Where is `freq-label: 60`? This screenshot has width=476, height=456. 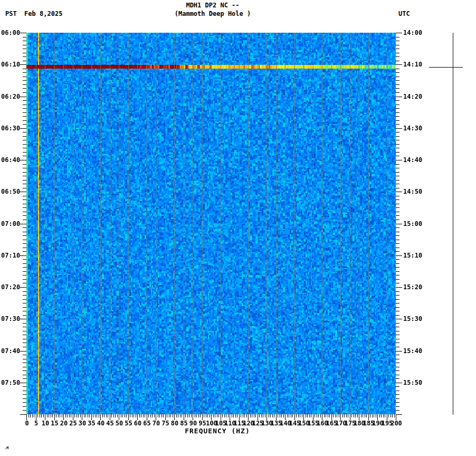 freq-label: 60 is located at coordinates (138, 423).